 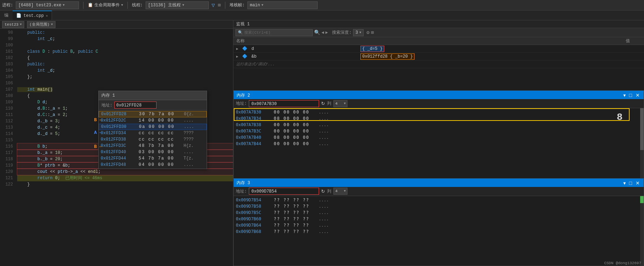 I want to click on memory3-row-2: 0x009D7B58 ?? ?? ?? ?? ...., so click(x=439, y=206).